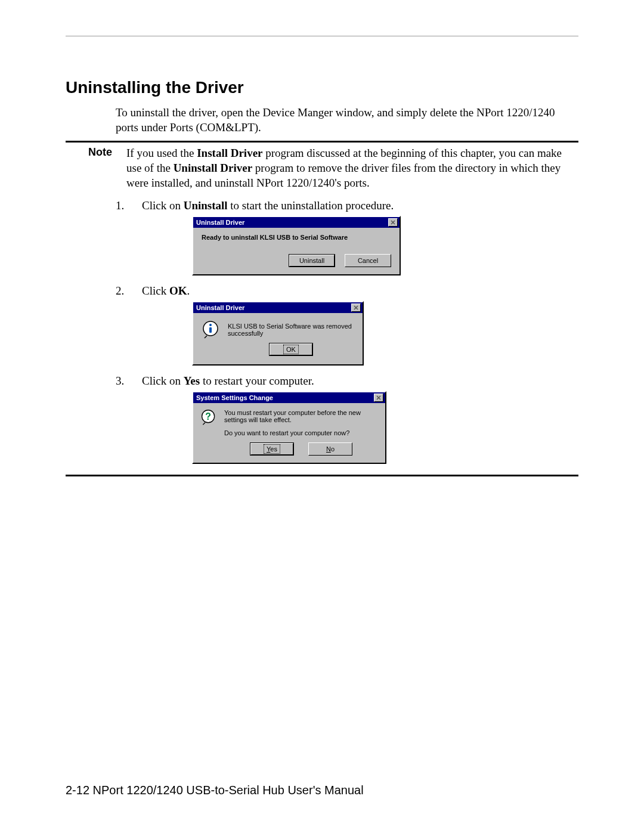 The height and width of the screenshot is (833, 644). Describe the element at coordinates (289, 428) in the screenshot. I see `system-settings-change-dialog: System Settings Change ? You must restar…` at that location.